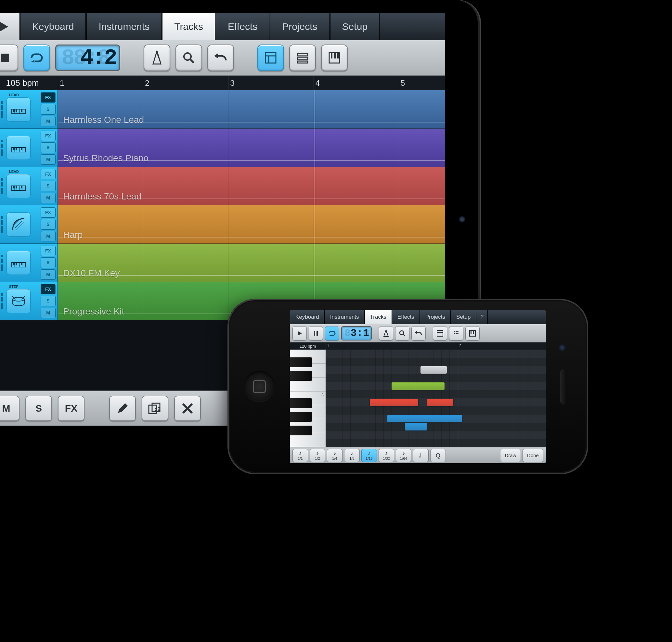 Image resolution: width=672 pixels, height=642 pixels. Describe the element at coordinates (357, 333) in the screenshot. I see `p-lcd: 88:83:1` at that location.